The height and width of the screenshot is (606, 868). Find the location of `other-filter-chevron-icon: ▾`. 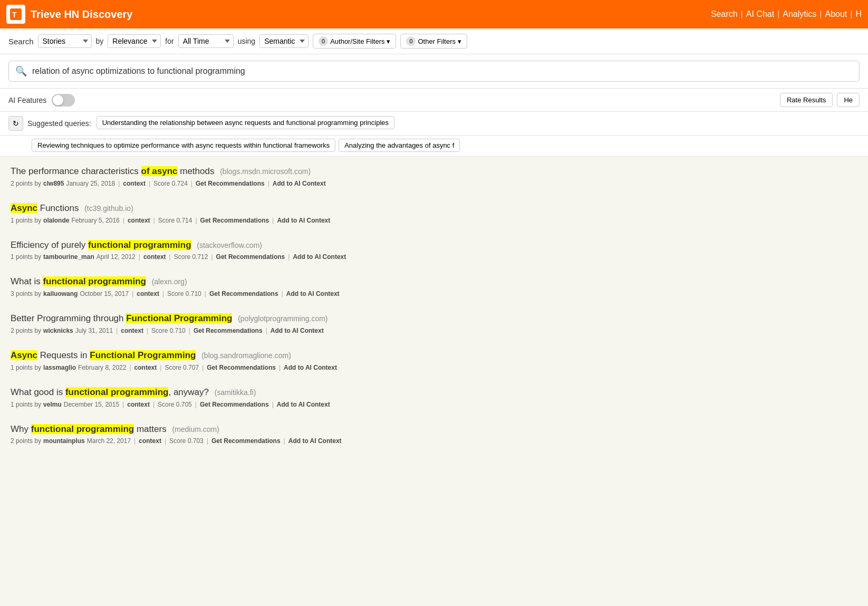

other-filter-chevron-icon: ▾ is located at coordinates (460, 41).